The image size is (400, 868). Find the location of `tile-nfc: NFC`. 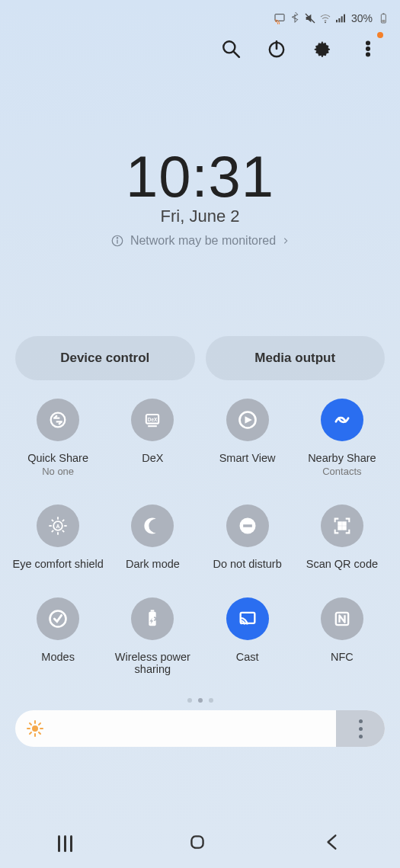

tile-nfc: NFC is located at coordinates (342, 636).